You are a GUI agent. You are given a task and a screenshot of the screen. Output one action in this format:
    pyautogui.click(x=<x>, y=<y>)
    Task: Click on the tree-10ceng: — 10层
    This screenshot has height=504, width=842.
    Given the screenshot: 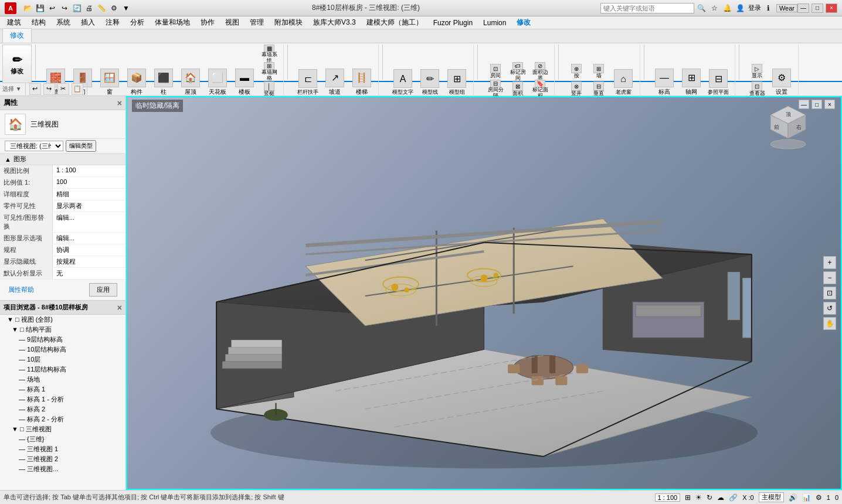 What is the action you would take?
    pyautogui.click(x=63, y=360)
    